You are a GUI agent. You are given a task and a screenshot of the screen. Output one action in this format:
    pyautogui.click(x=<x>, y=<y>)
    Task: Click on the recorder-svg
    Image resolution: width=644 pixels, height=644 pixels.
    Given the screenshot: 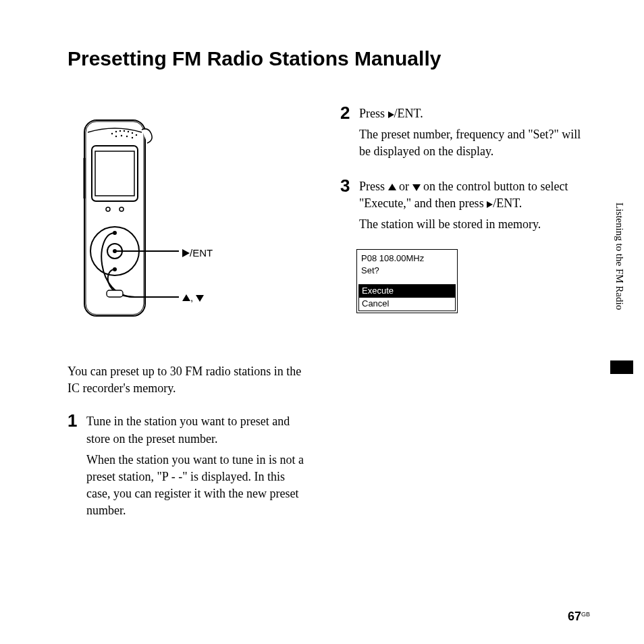 What is the action you would take?
    pyautogui.click(x=149, y=215)
    